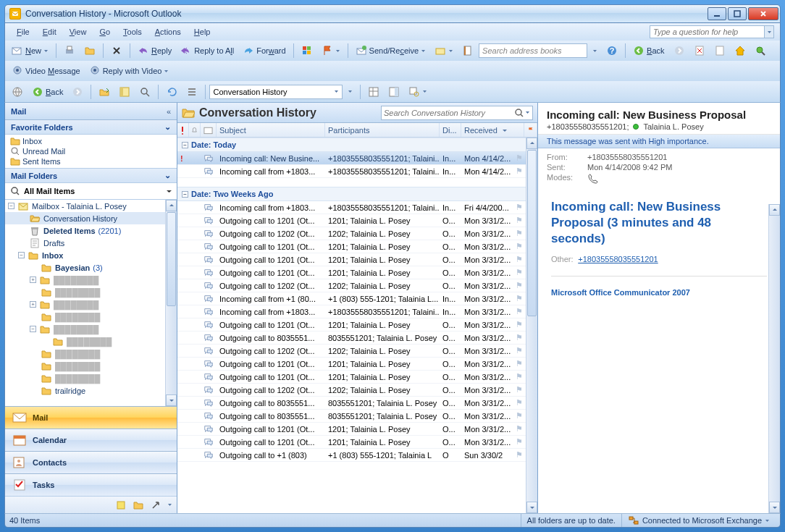 This screenshot has width=785, height=532. Describe the element at coordinates (450, 130) in the screenshot. I see `col-direction: Di...` at that location.